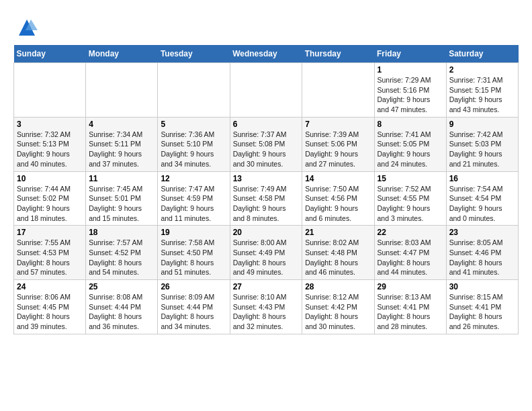 The image size is (532, 411). What do you see at coordinates (410, 54) in the screenshot?
I see `weekday-header-friday: Friday` at bounding box center [410, 54].